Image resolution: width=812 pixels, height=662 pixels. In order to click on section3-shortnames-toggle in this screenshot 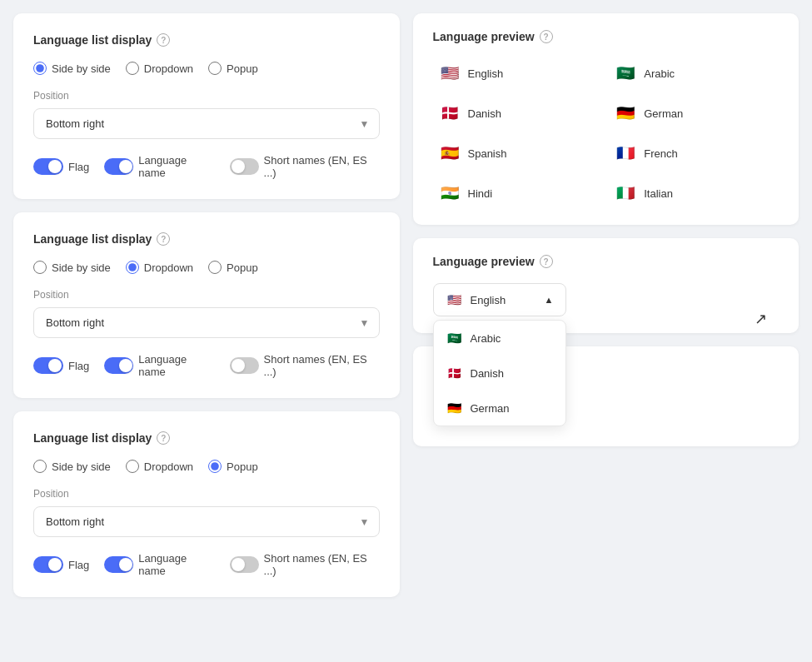, I will do `click(245, 565)`.